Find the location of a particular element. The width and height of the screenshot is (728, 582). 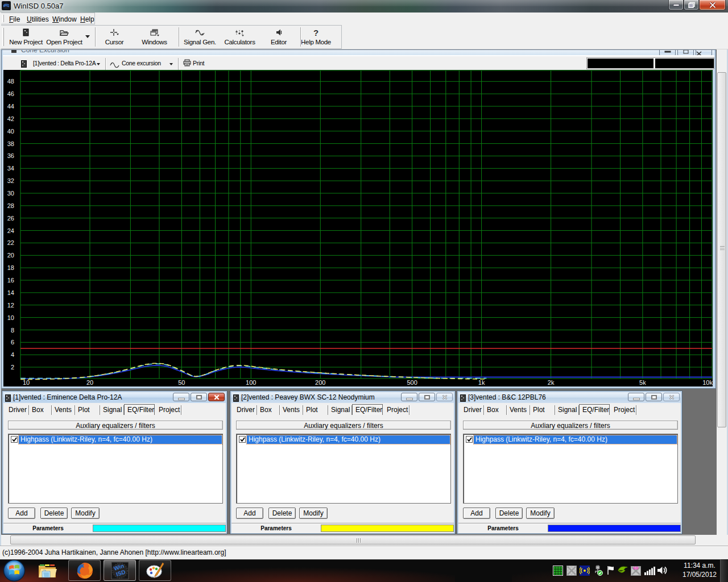

svg-text: 8 is located at coordinates (13, 330).